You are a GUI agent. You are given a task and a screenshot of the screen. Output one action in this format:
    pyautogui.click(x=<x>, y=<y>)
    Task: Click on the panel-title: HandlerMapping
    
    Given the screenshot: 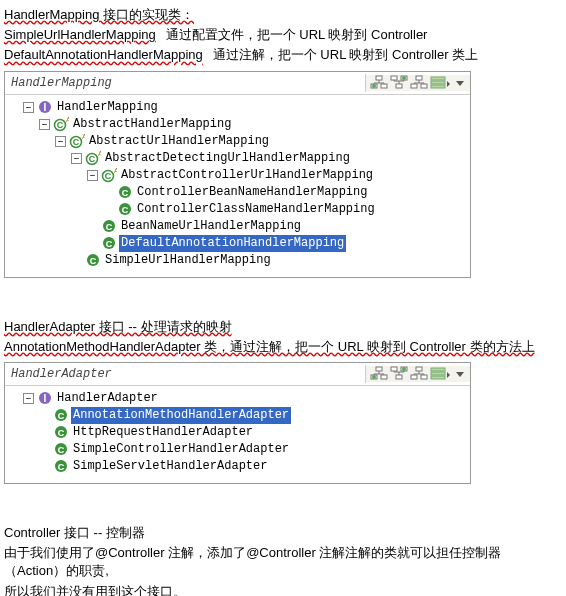 What is the action you would take?
    pyautogui.click(x=186, y=83)
    